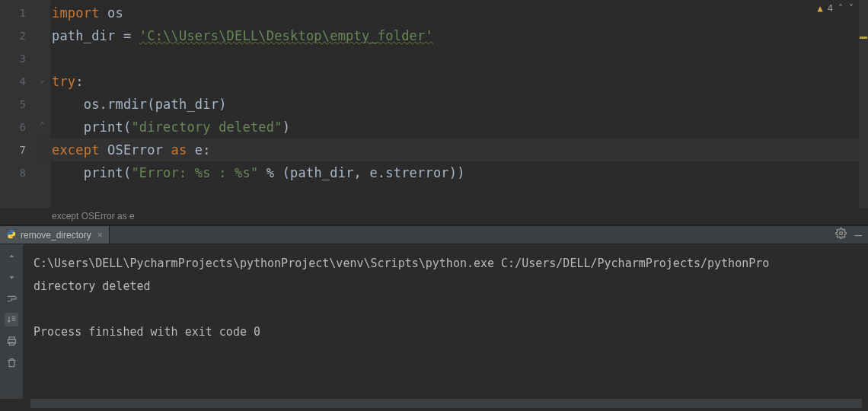  I want to click on error-stripe, so click(863, 104).